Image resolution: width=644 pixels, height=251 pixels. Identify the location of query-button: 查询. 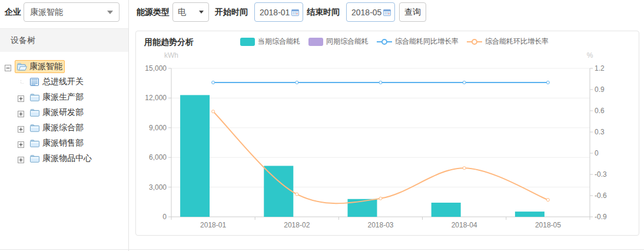
(413, 12).